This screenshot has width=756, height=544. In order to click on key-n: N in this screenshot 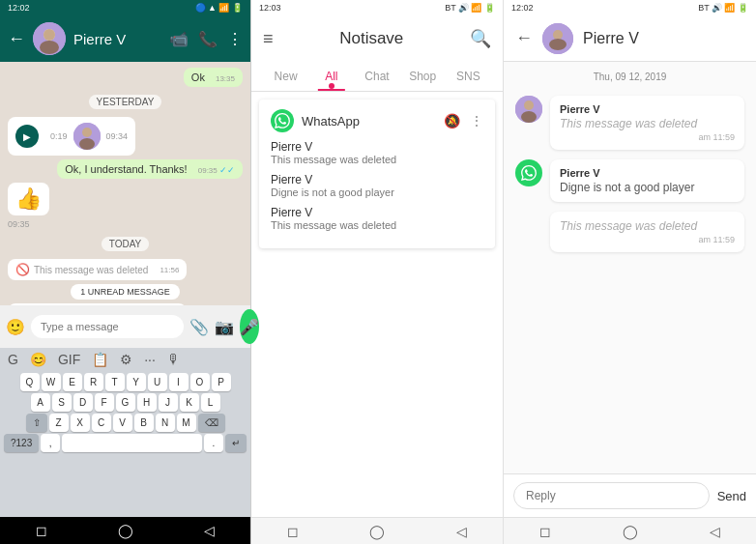, I will do `click(165, 423)`.